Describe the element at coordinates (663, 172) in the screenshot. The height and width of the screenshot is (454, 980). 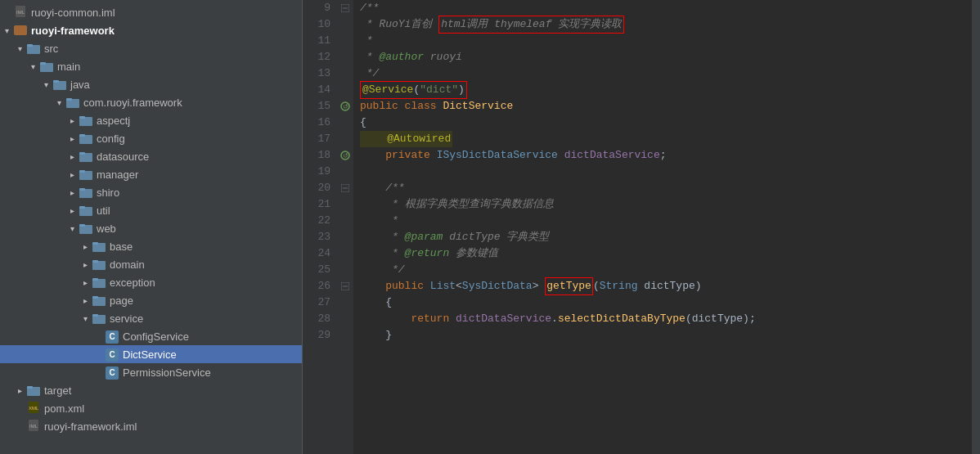
I see `code-line` at that location.